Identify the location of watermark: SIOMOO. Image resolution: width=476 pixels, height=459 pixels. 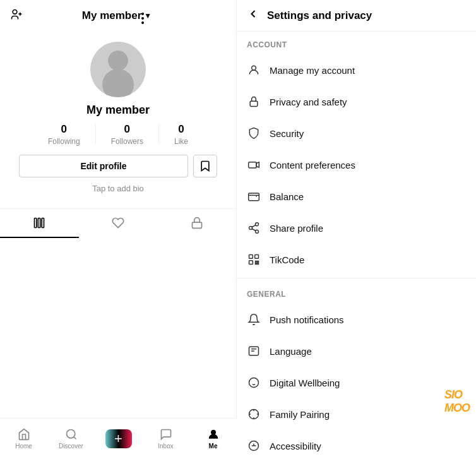
(457, 402).